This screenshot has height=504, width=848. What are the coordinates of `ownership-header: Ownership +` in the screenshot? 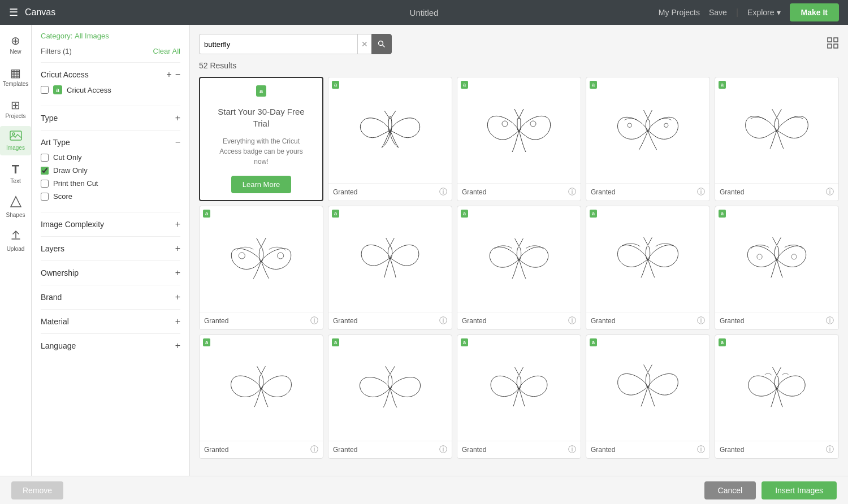 It's located at (111, 273).